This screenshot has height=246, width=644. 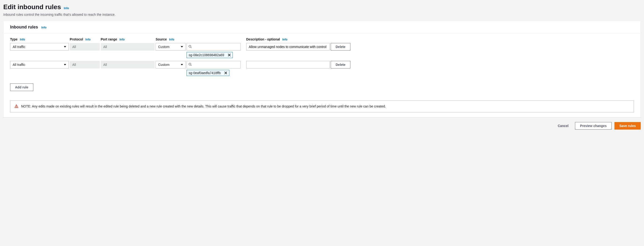 I want to click on panel-info-link: Info, so click(x=44, y=28).